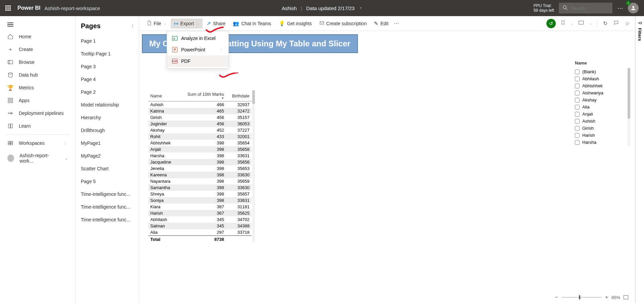 The height and width of the screenshot is (303, 644). Describe the element at coordinates (616, 24) in the screenshot. I see `comment-icon` at that location.